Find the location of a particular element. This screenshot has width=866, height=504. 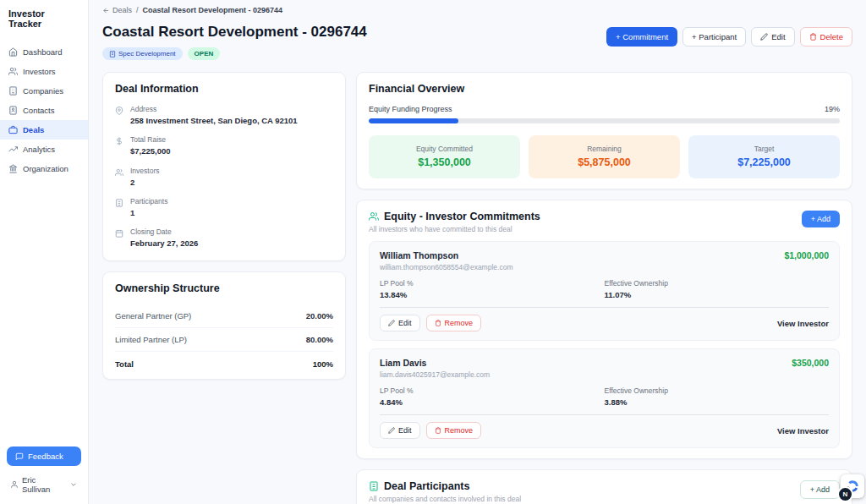

ownership-total-row: Total 100% is located at coordinates (224, 360).